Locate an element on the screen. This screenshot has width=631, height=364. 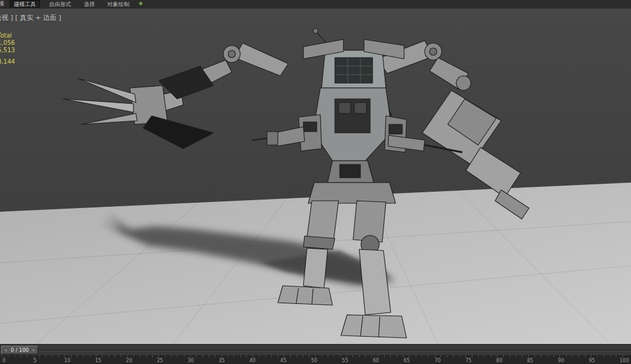
prev-frame-button: ‹ is located at coordinates (6, 351).